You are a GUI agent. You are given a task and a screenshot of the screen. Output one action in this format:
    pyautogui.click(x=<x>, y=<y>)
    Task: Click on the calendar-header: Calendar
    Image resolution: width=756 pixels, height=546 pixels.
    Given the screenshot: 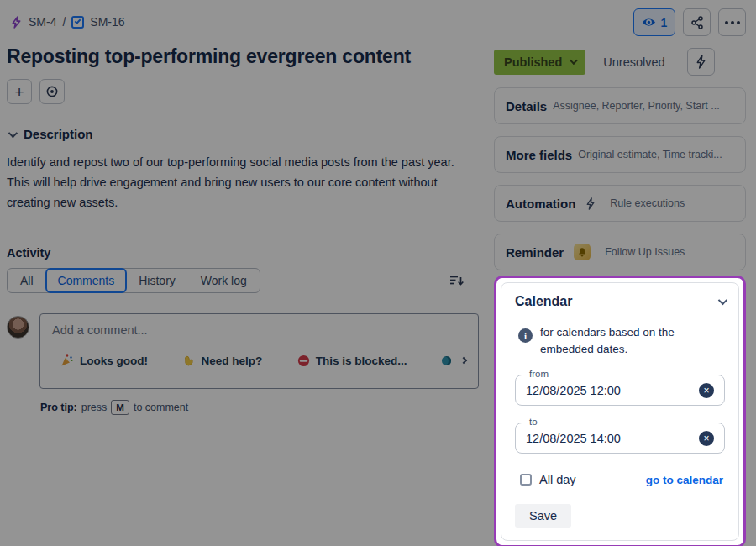 What is the action you would take?
    pyautogui.click(x=620, y=302)
    